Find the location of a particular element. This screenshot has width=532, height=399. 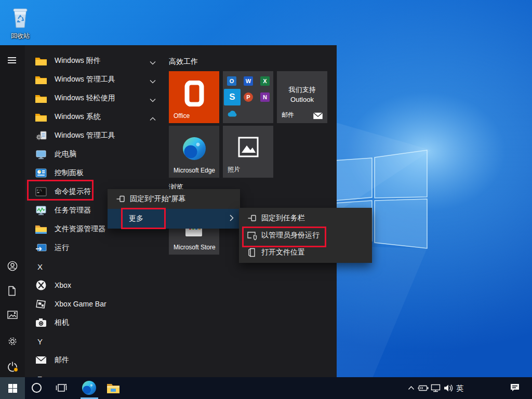

app-item-camera: 相机 is located at coordinates (96, 323).